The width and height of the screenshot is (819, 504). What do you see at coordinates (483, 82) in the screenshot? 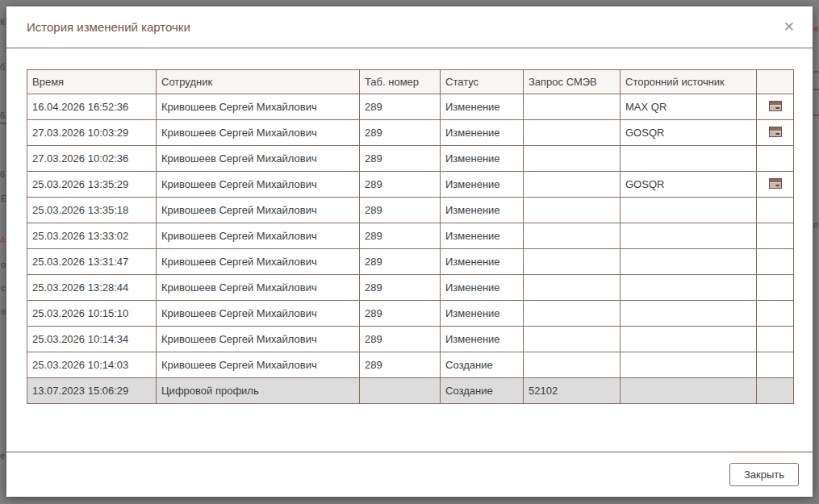
I see `column-header-status: Статус` at bounding box center [483, 82].